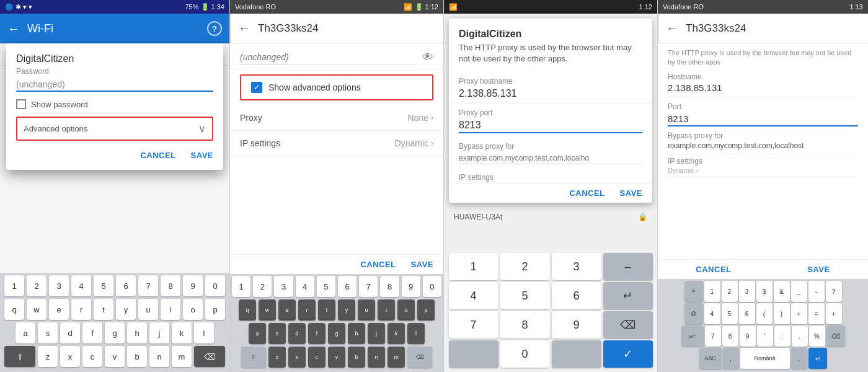  I want to click on k4-special: (&=, so click(693, 336).